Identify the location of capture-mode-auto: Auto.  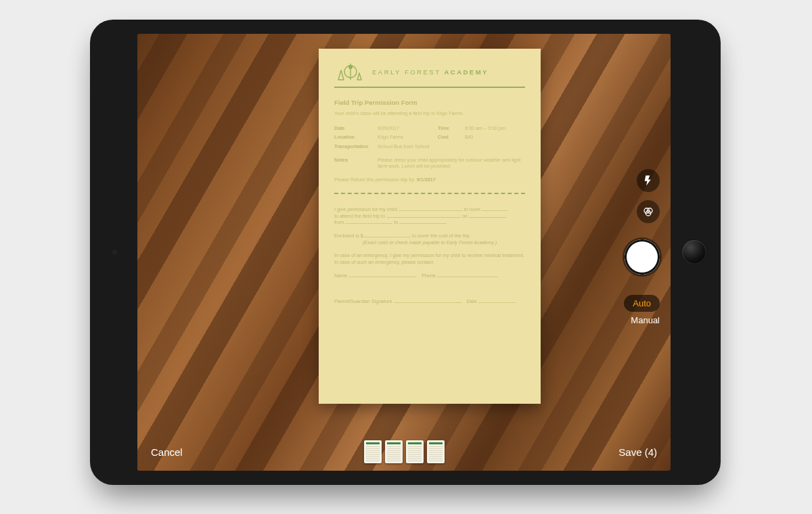
(641, 303).